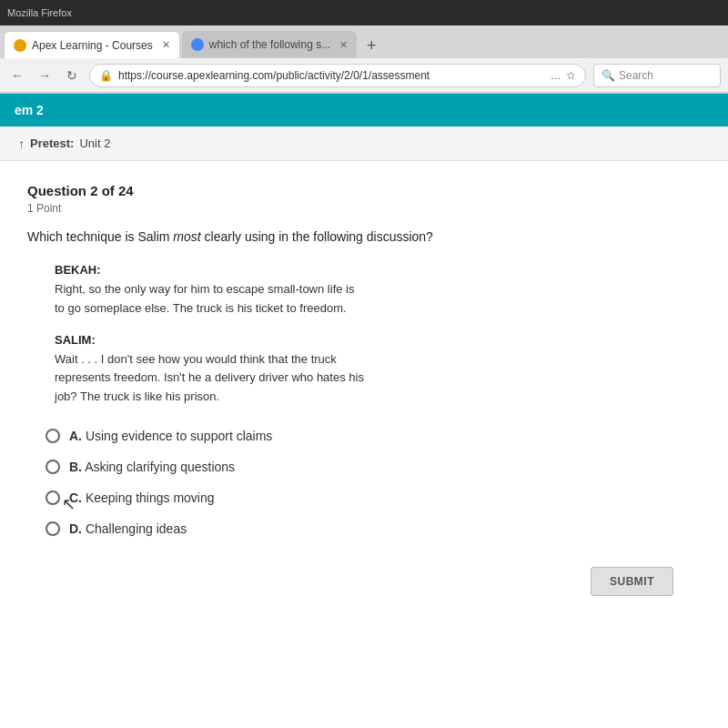 The height and width of the screenshot is (728, 728). What do you see at coordinates (76, 467) in the screenshot?
I see `option-b-letter: B.` at bounding box center [76, 467].